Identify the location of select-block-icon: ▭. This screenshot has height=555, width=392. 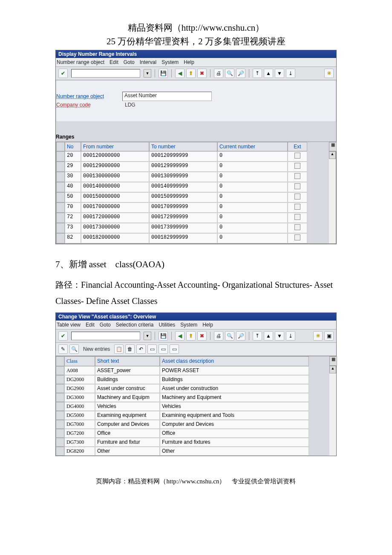
(163, 349).